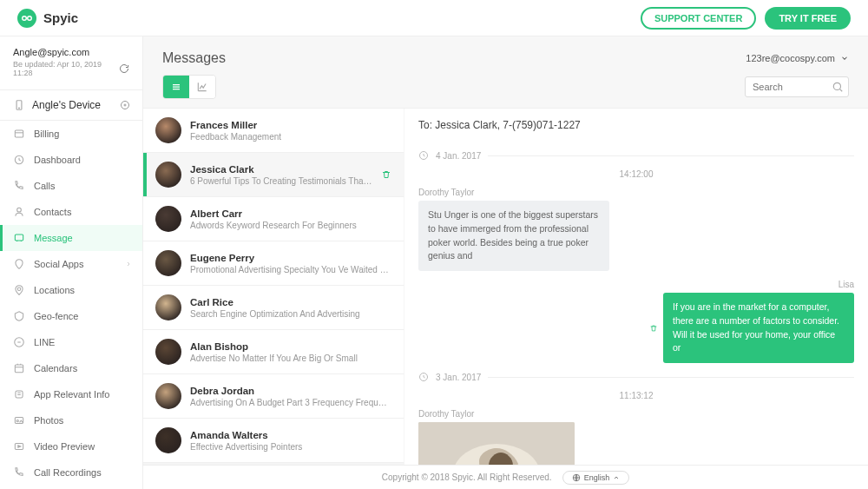 The height and width of the screenshot is (489, 868). Describe the element at coordinates (71, 264) in the screenshot. I see `nav-item-social-apps: Social Apps` at that location.